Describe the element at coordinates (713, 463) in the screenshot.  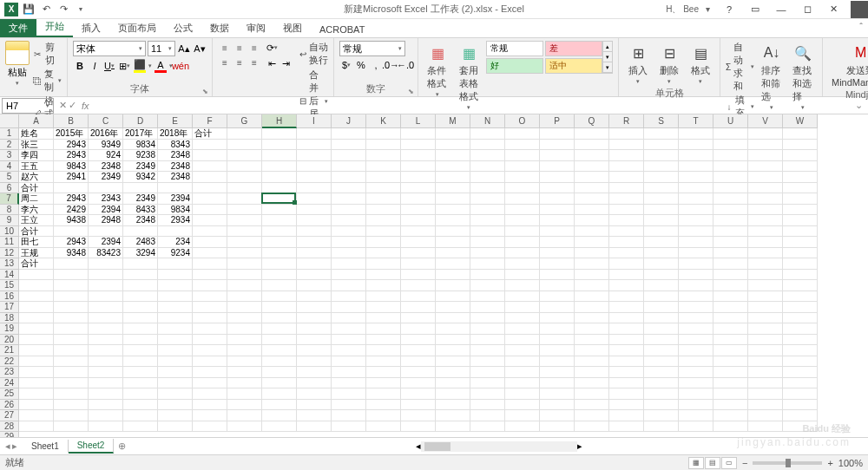
I see `page-layout-view-button: ▤` at that location.